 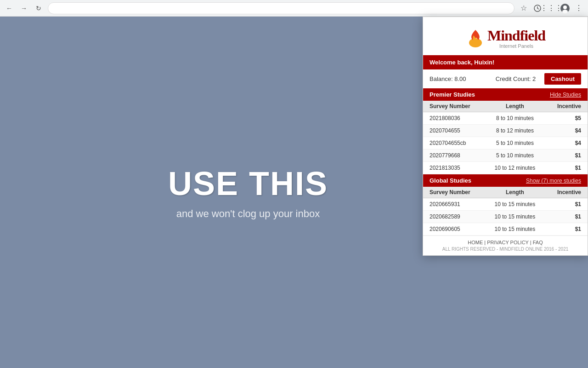 I want to click on survey-link: 2020690605, so click(x=445, y=229).